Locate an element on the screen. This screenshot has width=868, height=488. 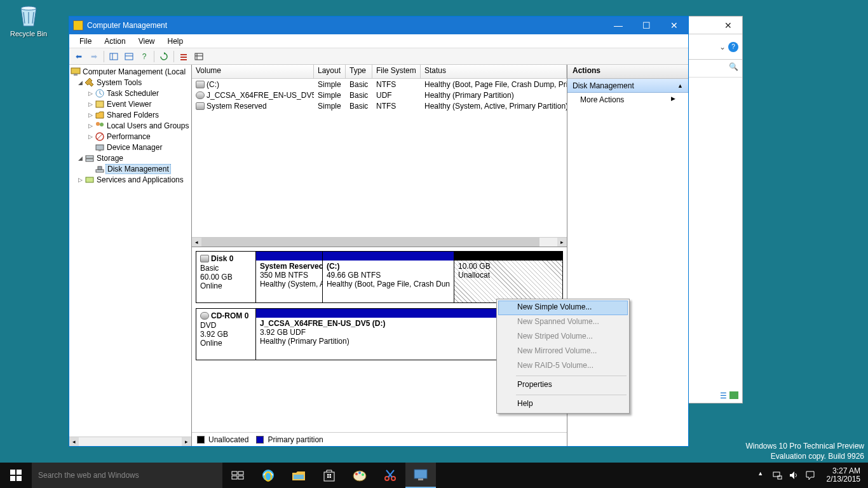
tree-root: Computer Management (Local is located at coordinates (130, 71).